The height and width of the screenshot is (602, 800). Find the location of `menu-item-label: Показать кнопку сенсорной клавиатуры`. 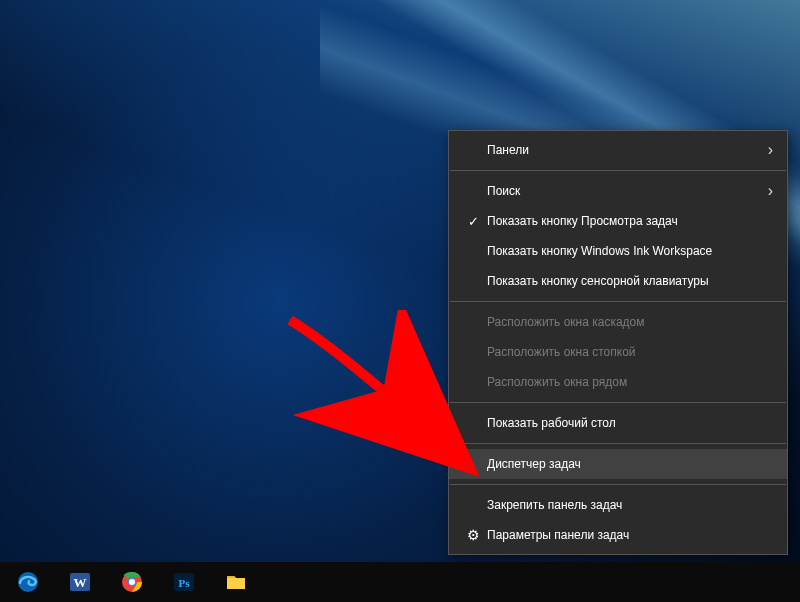

menu-item-label: Показать кнопку сенсорной клавиатуры is located at coordinates (622, 281).